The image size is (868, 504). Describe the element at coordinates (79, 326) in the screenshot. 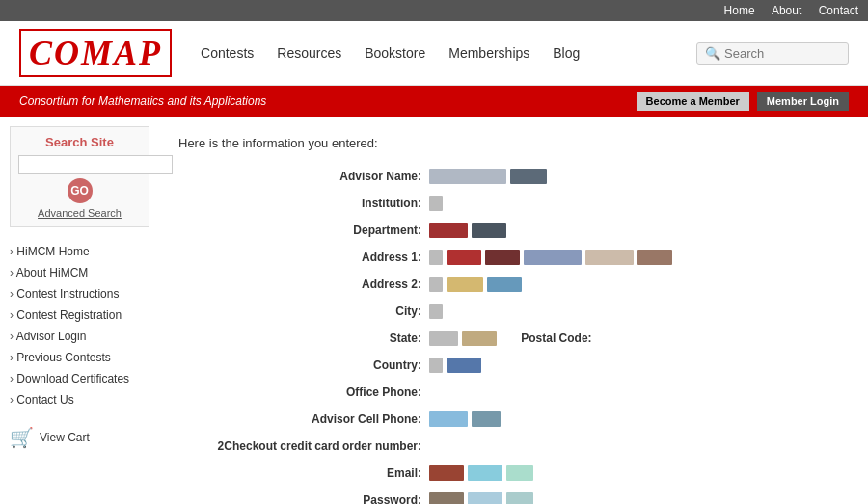

I see `sidebar-nav: HiMCM Home About HiMCM Contest Instructi…` at that location.